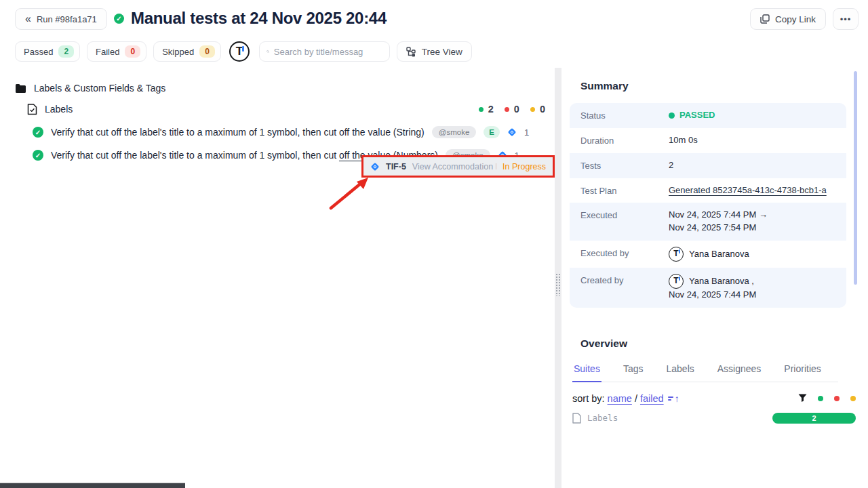 This screenshot has height=488, width=868. I want to click on executed-label: Executed, so click(625, 214).